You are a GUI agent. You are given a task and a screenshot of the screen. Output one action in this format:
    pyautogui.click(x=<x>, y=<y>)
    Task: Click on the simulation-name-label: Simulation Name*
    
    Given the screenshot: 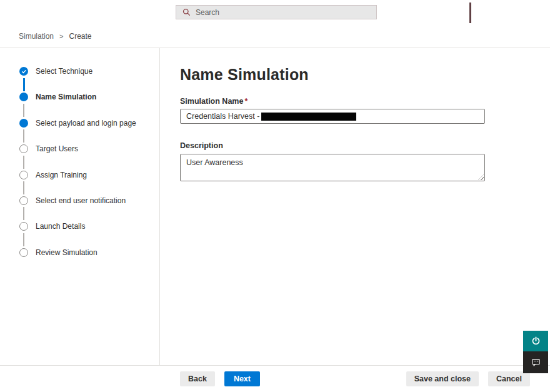 What is the action you would take?
    pyautogui.click(x=332, y=101)
    